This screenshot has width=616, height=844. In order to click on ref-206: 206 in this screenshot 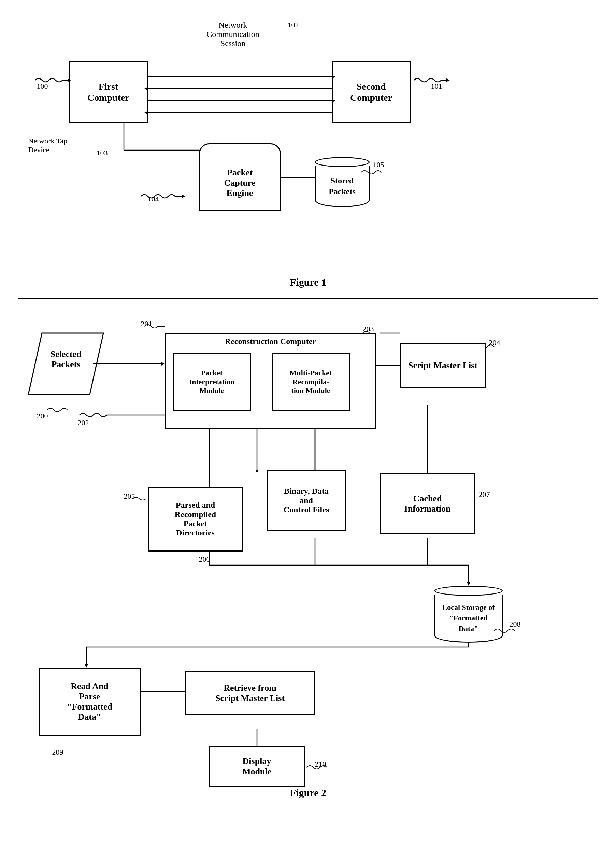, I will do `click(205, 559)`.